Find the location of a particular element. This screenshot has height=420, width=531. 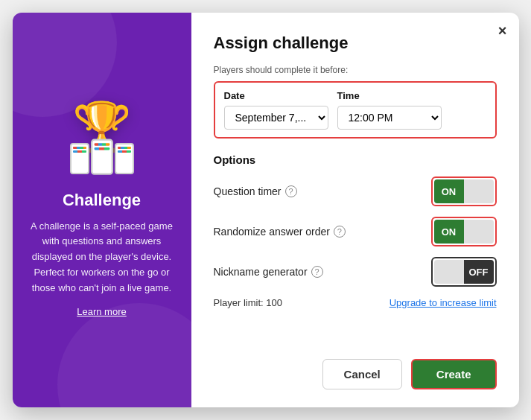

randomize-answer-help-icon: ? is located at coordinates (340, 232).